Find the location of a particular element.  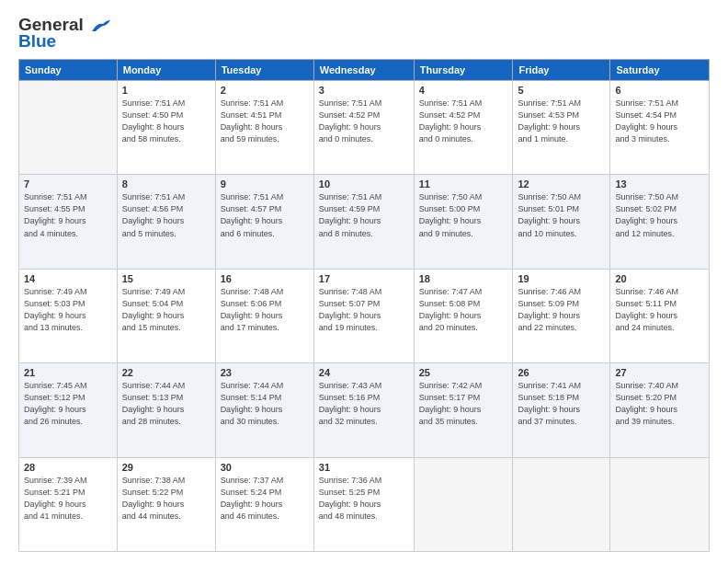

day-number: 11 is located at coordinates (463, 184).